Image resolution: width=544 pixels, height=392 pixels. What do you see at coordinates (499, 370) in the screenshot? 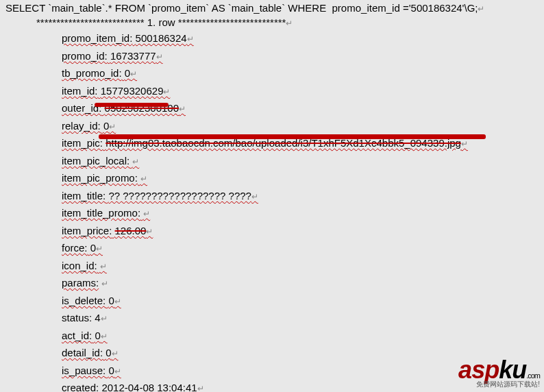
I see `watermark-logo: aspku.com` at bounding box center [499, 370].